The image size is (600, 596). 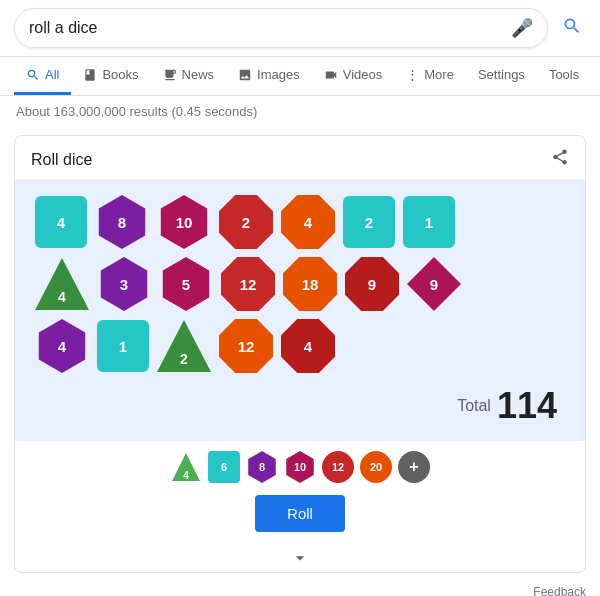 I want to click on search-input: roll a dice, so click(x=266, y=28).